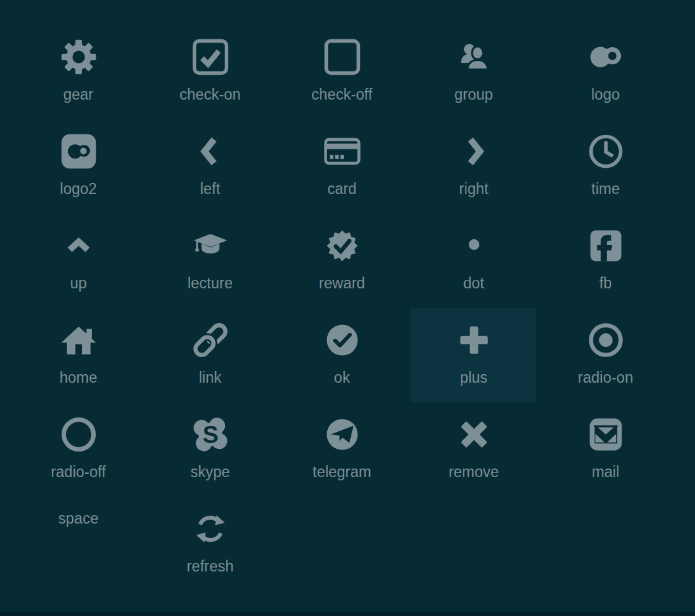 The image size is (695, 616). What do you see at coordinates (210, 166) in the screenshot?
I see `icon-cell-left: left` at bounding box center [210, 166].